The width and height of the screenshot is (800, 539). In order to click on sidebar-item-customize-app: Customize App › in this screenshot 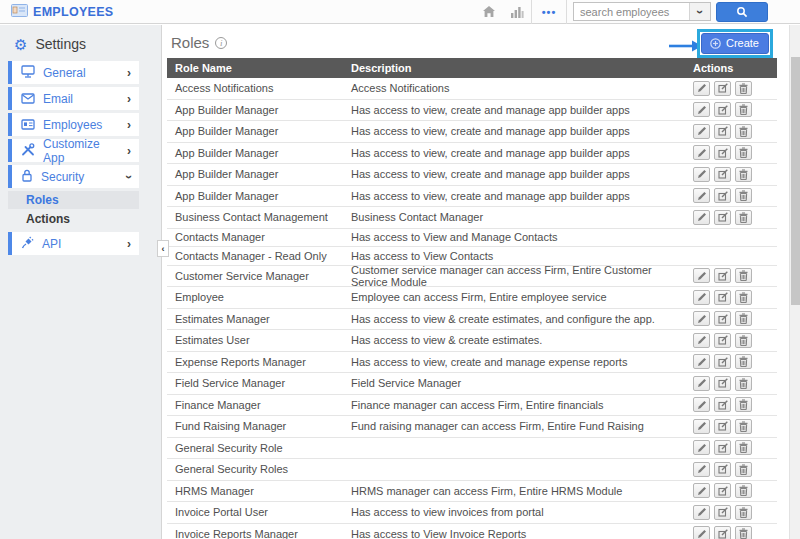, I will do `click(74, 150)`.